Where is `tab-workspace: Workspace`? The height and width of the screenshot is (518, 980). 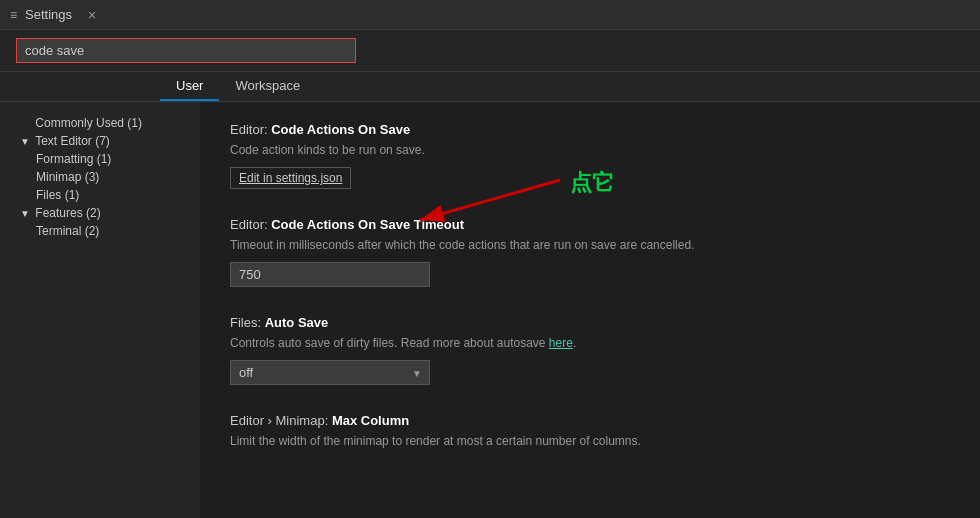 tab-workspace: Workspace is located at coordinates (268, 86).